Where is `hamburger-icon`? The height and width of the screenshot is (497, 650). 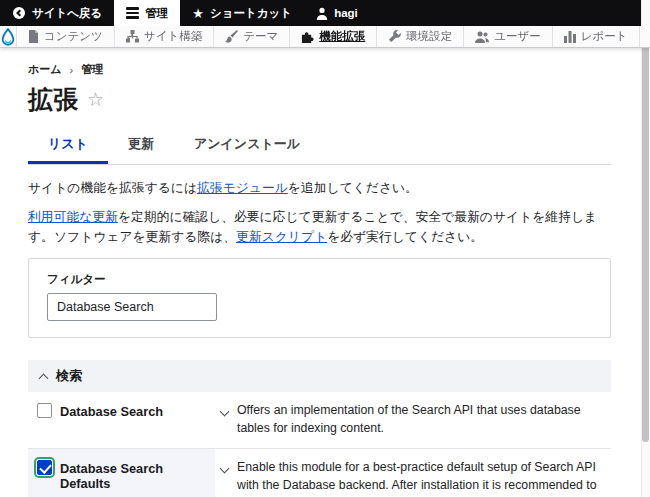
hamburger-icon is located at coordinates (132, 13).